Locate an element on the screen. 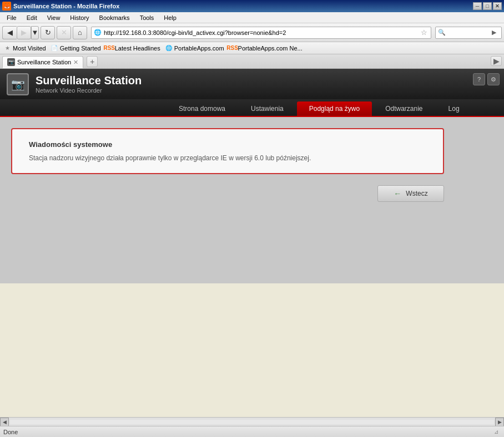 This screenshot has height=437, width=504. bookmark-star-icon: ☆ is located at coordinates (424, 32).